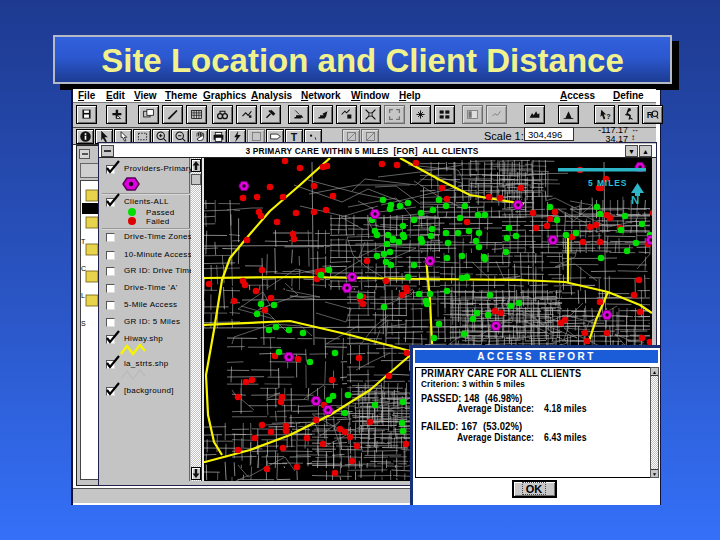 This screenshot has width=720, height=540. Describe the element at coordinates (84, 268) in the screenshot. I see `svg-text: C` at that location.